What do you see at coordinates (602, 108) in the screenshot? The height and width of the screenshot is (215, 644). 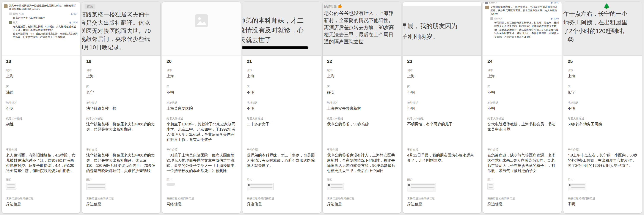 I see `gallery-card: 🌲午十点左右，长宁的一小地务工阿姨，在出租屋里了2个小时的120赶到时,😭 25…` at bounding box center [602, 108].